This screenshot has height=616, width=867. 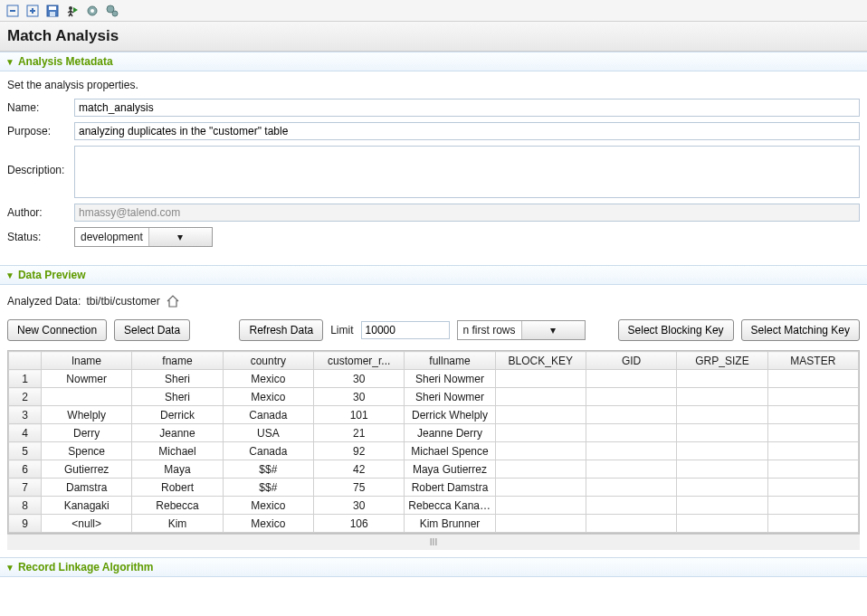 I want to click on table-row: 9<null>KimMexico106Kim Brunner, so click(x=434, y=524).